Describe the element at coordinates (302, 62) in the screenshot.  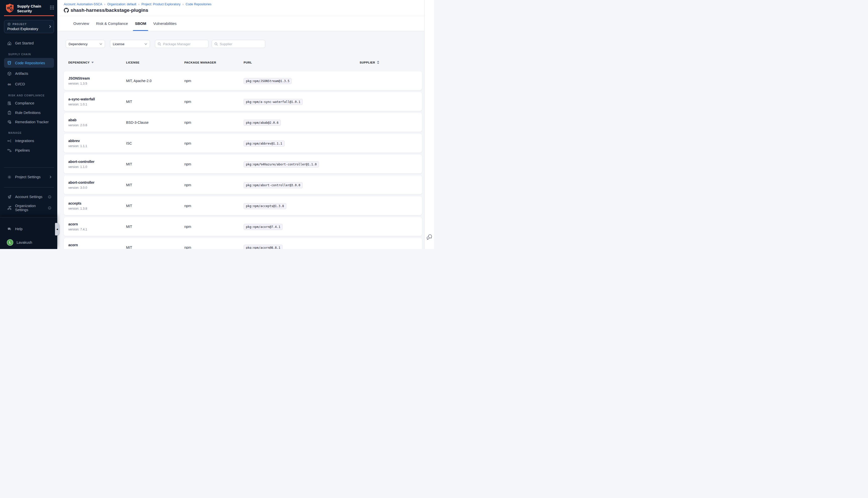
I see `column-header-purl: PURL` at that location.